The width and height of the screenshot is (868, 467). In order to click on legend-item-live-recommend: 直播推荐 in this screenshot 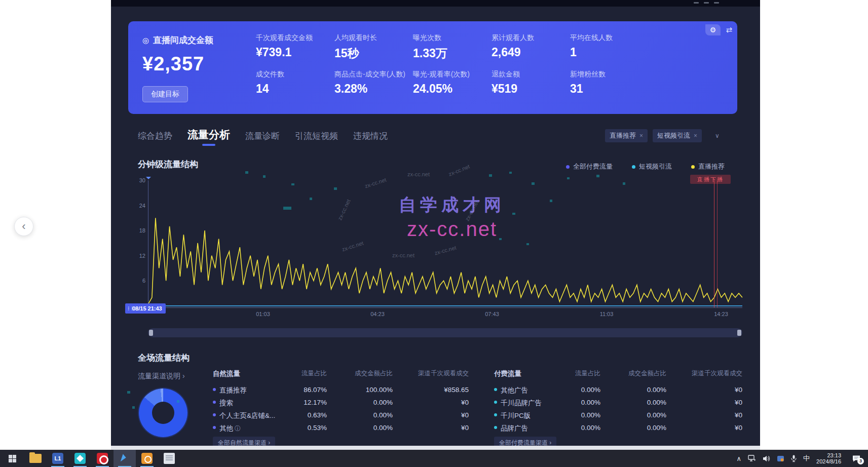, I will do `click(708, 167)`.